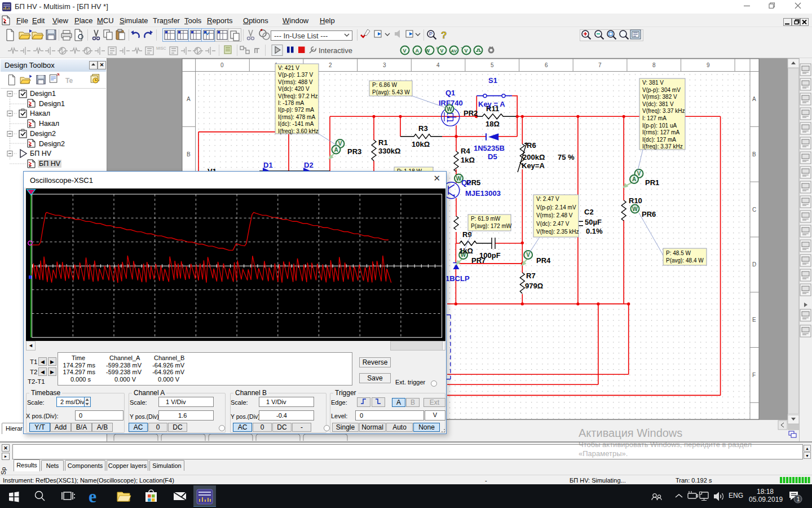 The height and width of the screenshot is (508, 812). What do you see at coordinates (451, 103) in the screenshot?
I see `svg-text: IRF740` at bounding box center [451, 103].